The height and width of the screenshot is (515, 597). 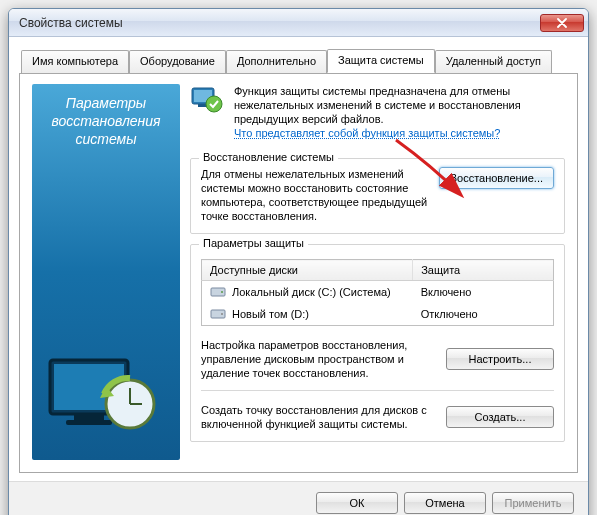 I want to click on restore-button: Восстановление..., so click(x=496, y=178).